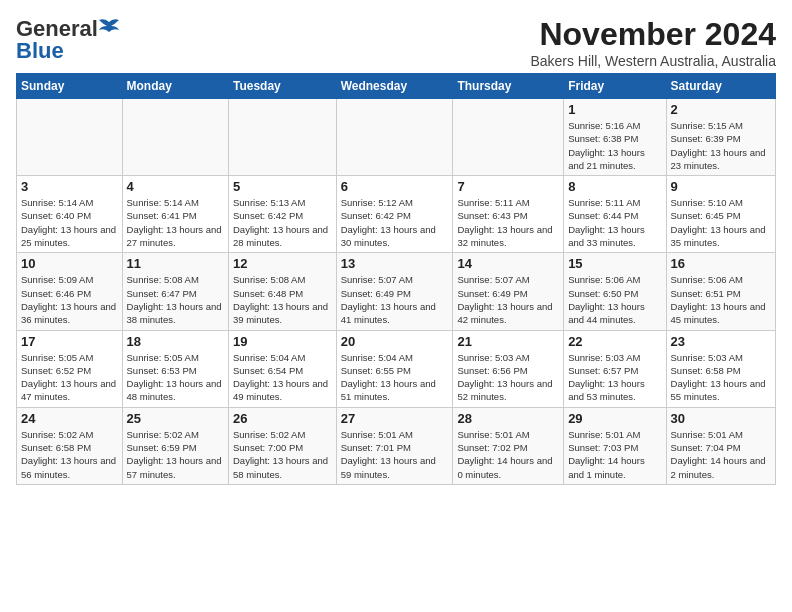 The height and width of the screenshot is (612, 792). I want to click on day-number: 25, so click(176, 418).